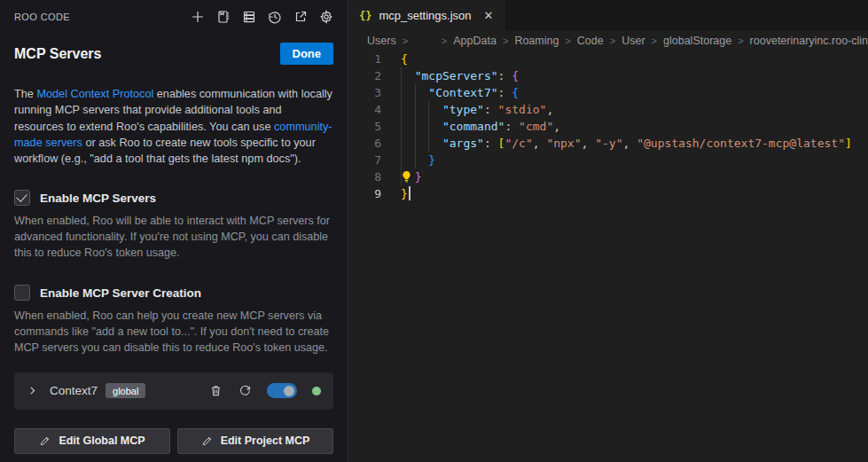 This screenshot has width=868, height=462. What do you see at coordinates (626, 144) in the screenshot?
I see `line-content: "args": ["/c", "npx", "-y", "@upstash/co…` at bounding box center [626, 144].